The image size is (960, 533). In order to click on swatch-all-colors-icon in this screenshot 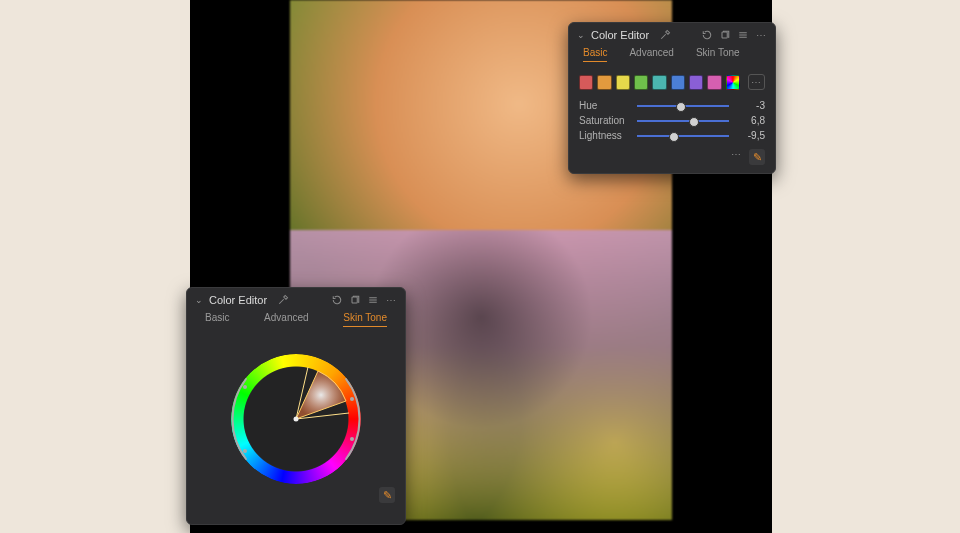, I will do `click(733, 82)`.